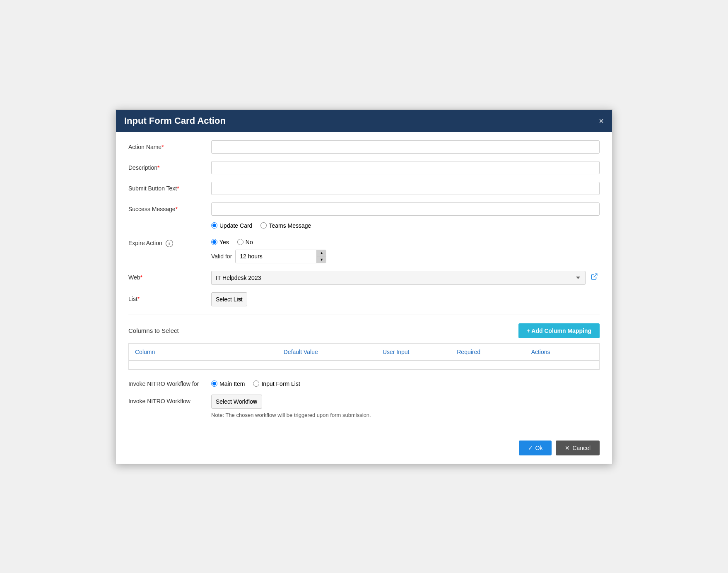 The height and width of the screenshot is (573, 728). Describe the element at coordinates (263, 225) in the screenshot. I see `teams-message-radio` at that location.